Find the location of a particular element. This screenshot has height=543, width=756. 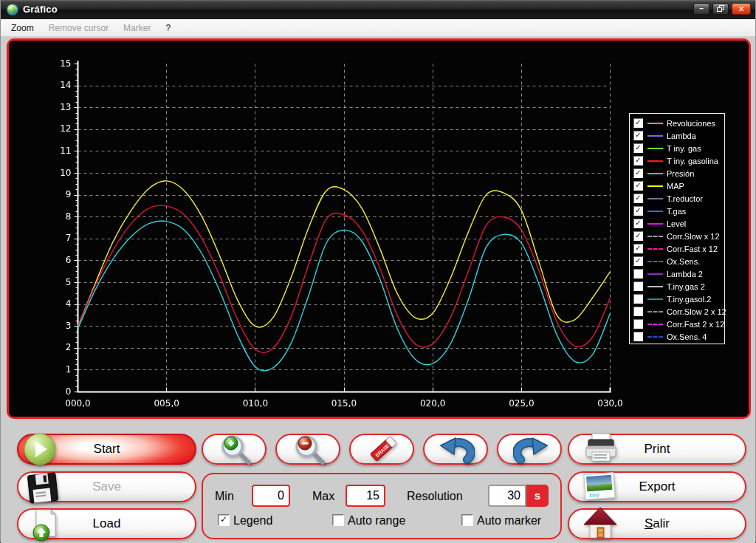

load-icon is located at coordinates (45, 525).